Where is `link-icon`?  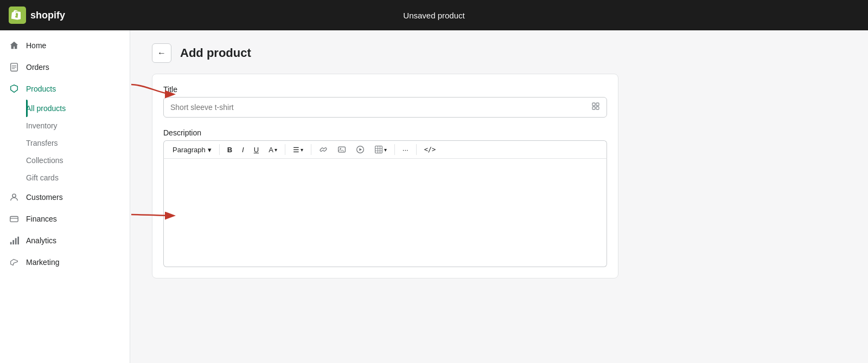 link-icon is located at coordinates (323, 150).